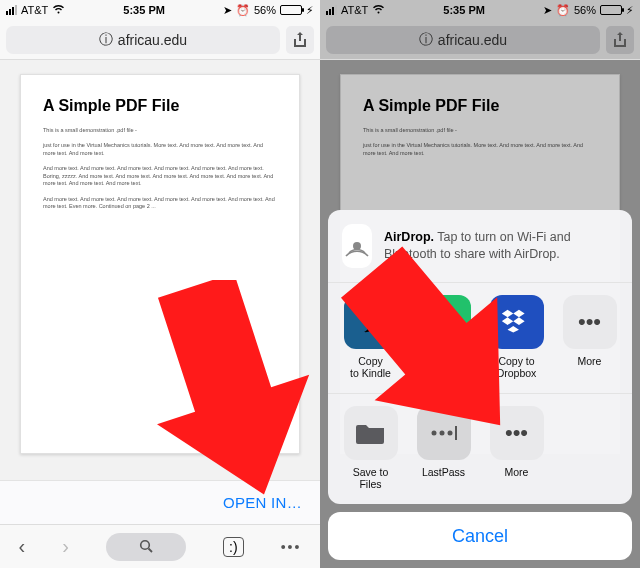 The image size is (640, 568). What do you see at coordinates (501, 246) in the screenshot?
I see `airdrop-text: AirDrop. Tap to turn on Wi-Fi and Blueto…` at bounding box center [501, 246].